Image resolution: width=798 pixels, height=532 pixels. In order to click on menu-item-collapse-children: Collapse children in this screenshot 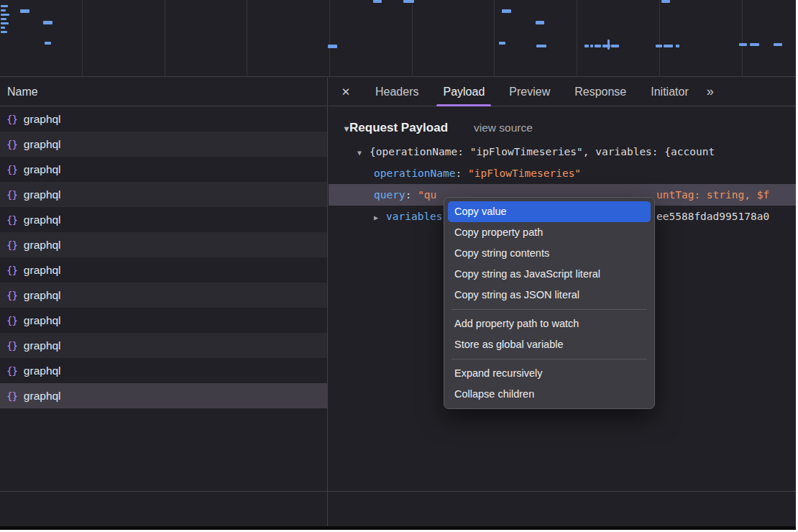, I will do `click(549, 394)`.